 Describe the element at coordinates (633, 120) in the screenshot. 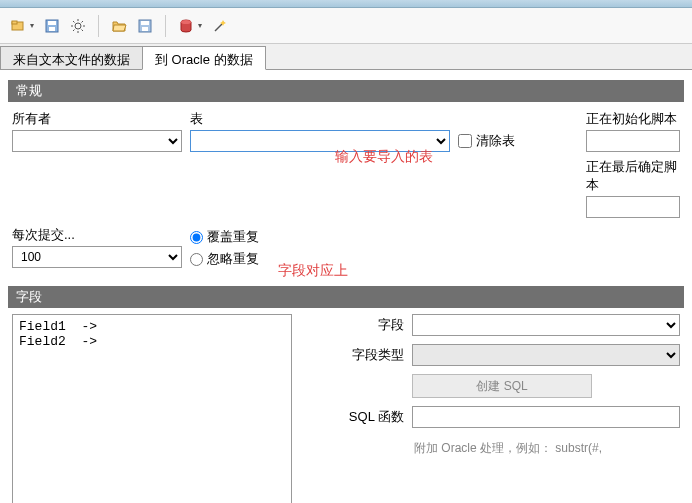

I see `init-script-label: 正在初始化脚本` at that location.